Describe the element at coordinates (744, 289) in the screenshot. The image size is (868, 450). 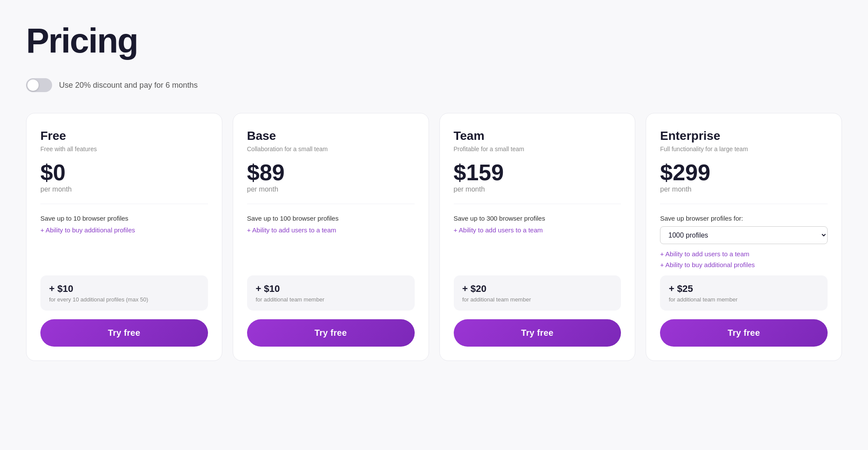
I see `addon-price-enterprise: + $25` at that location.